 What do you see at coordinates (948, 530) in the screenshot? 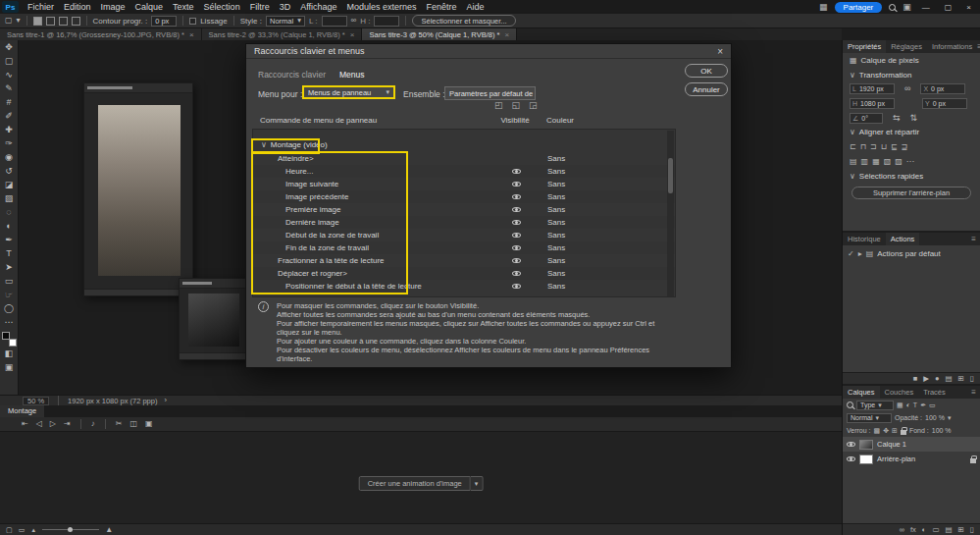
I see `new-group-icon: ▤` at bounding box center [948, 530].